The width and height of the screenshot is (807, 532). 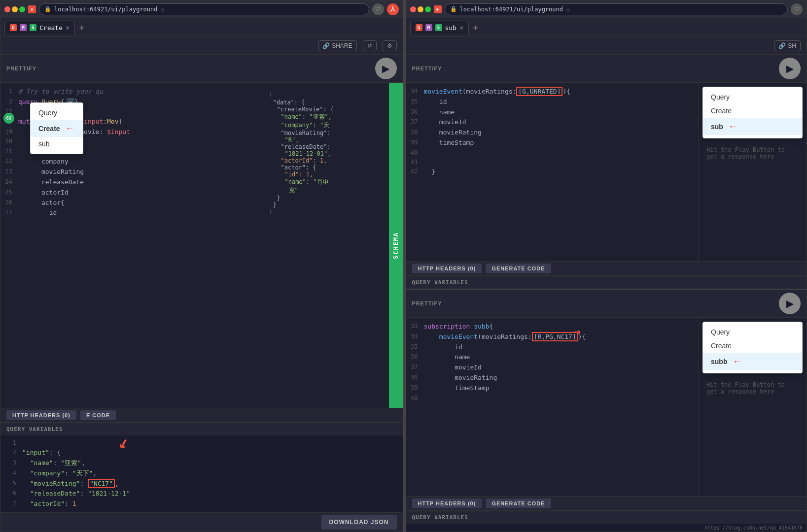 I want to click on code-line: 25 actorId, so click(x=131, y=193).